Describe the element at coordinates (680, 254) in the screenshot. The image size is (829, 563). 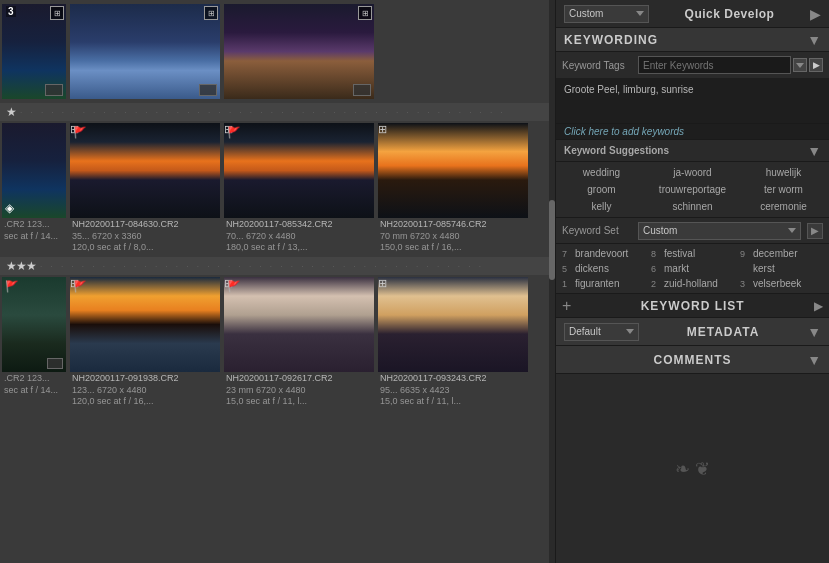
I see `tag-name: festival` at that location.